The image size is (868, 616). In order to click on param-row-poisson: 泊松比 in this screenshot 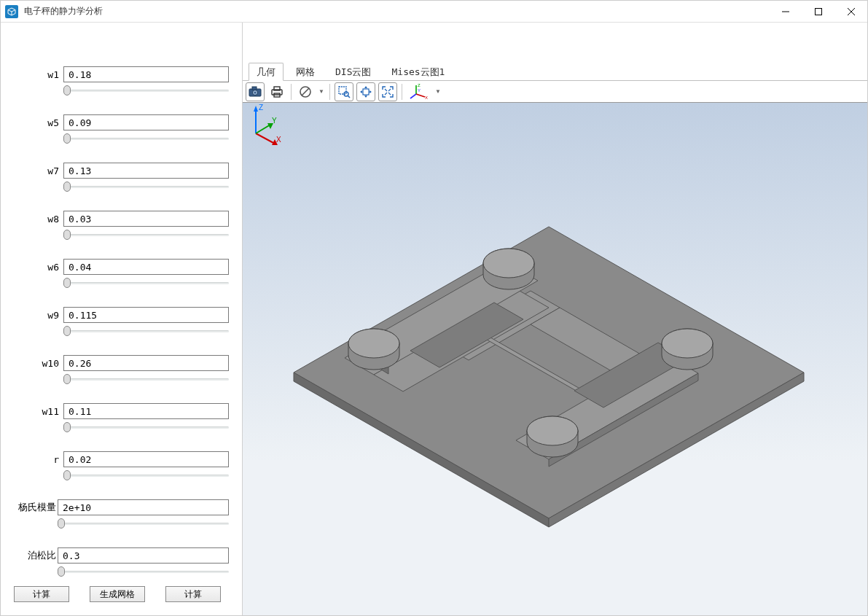, I will do `click(121, 562)`.